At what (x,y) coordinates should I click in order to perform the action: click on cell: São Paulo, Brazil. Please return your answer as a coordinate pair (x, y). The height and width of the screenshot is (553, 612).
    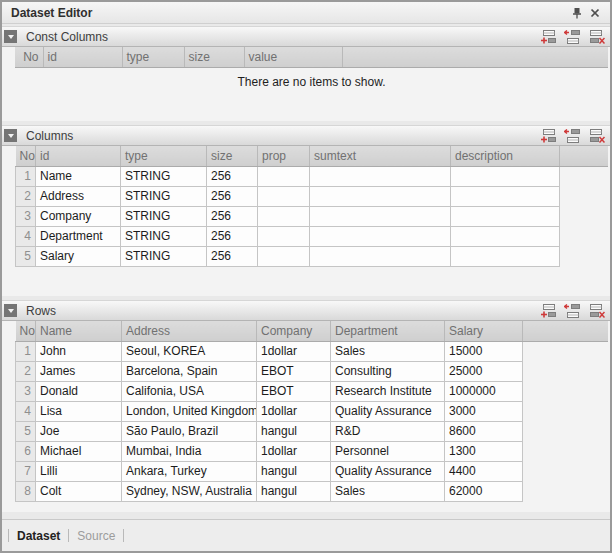
    Looking at the image, I should click on (190, 431).